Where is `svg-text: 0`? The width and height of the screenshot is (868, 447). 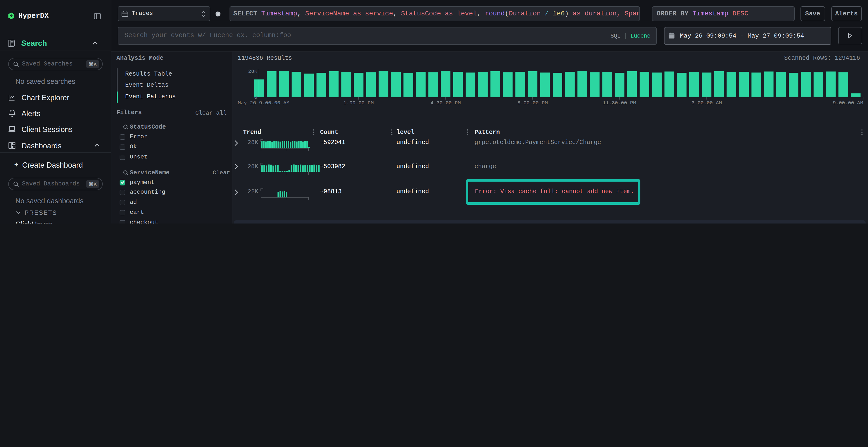 svg-text: 0 is located at coordinates (255, 98).